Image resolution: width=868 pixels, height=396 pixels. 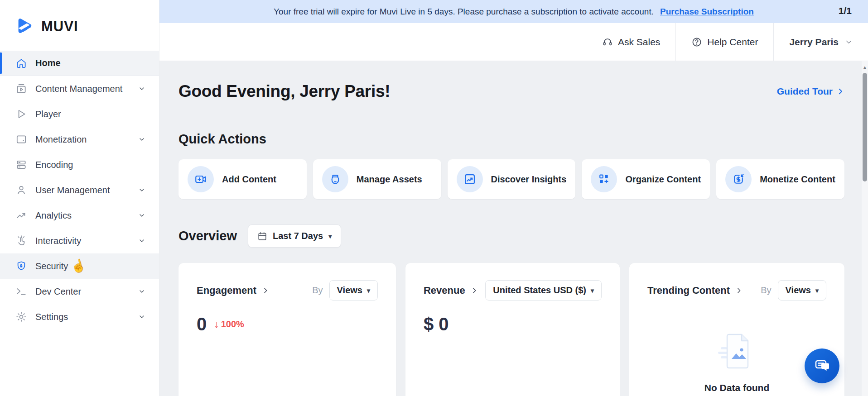 What do you see at coordinates (436, 324) in the screenshot?
I see `revenue-value: $ 0` at bounding box center [436, 324].